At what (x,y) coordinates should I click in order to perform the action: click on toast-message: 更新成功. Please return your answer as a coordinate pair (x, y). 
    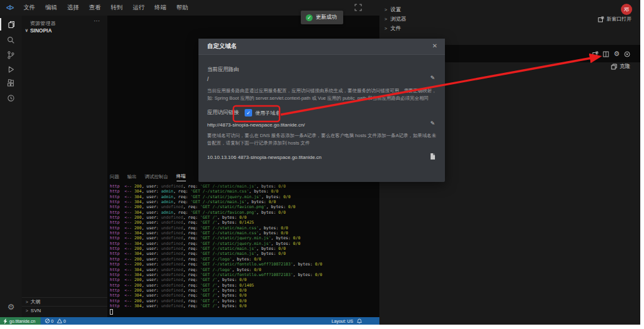
    Looking at the image, I should click on (326, 17).